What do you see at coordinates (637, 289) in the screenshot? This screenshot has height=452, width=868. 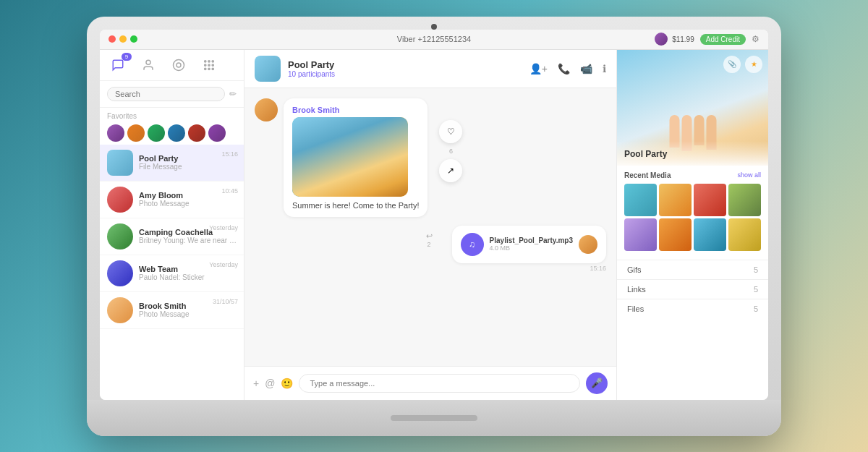 I see `links-label: Links` at bounding box center [637, 289].